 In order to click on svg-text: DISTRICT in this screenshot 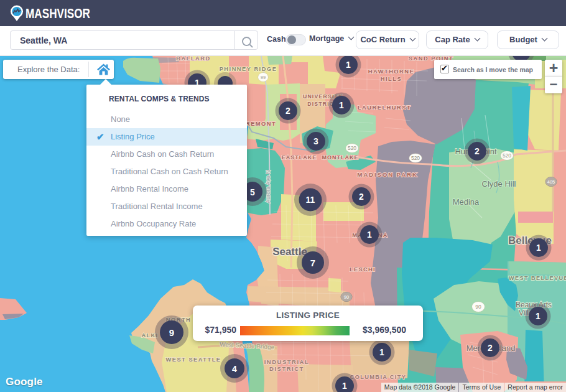, I will do `click(287, 368)`.